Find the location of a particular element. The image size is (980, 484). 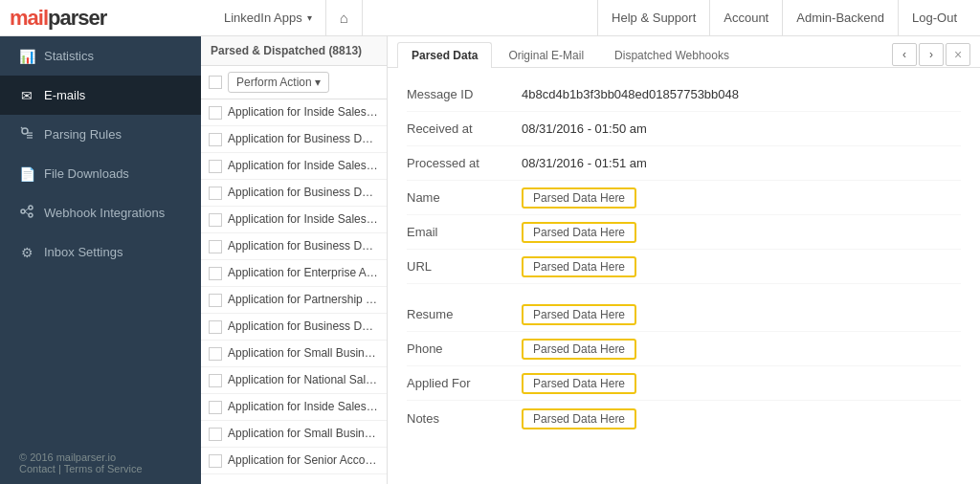

parsed-data-badge-phone: Parsed Data Here is located at coordinates (579, 349).